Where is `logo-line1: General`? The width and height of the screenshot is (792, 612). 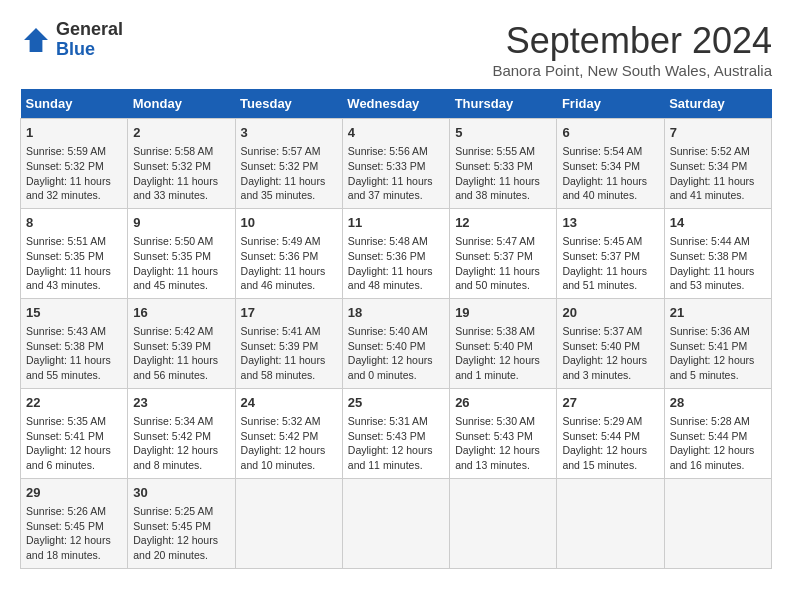 logo-line1: General is located at coordinates (90, 30).